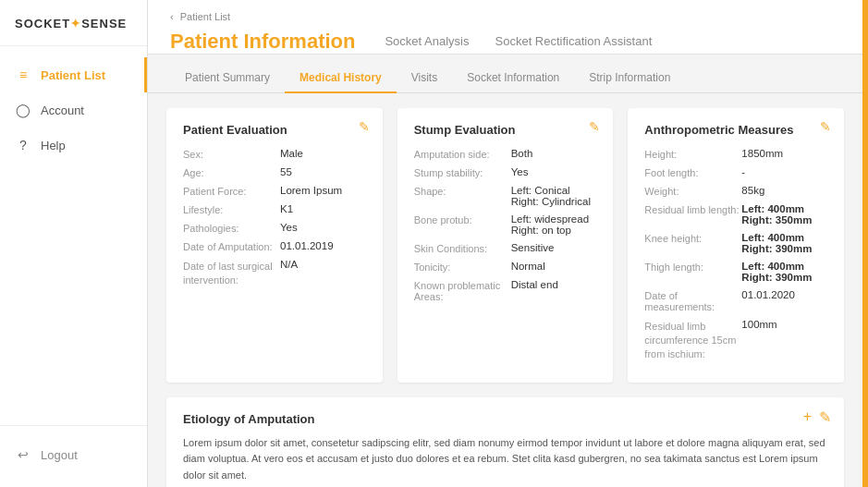 The width and height of the screenshot is (868, 487). What do you see at coordinates (231, 246) in the screenshot?
I see `field-label-date-amputation: Date of Amputation:` at bounding box center [231, 246].